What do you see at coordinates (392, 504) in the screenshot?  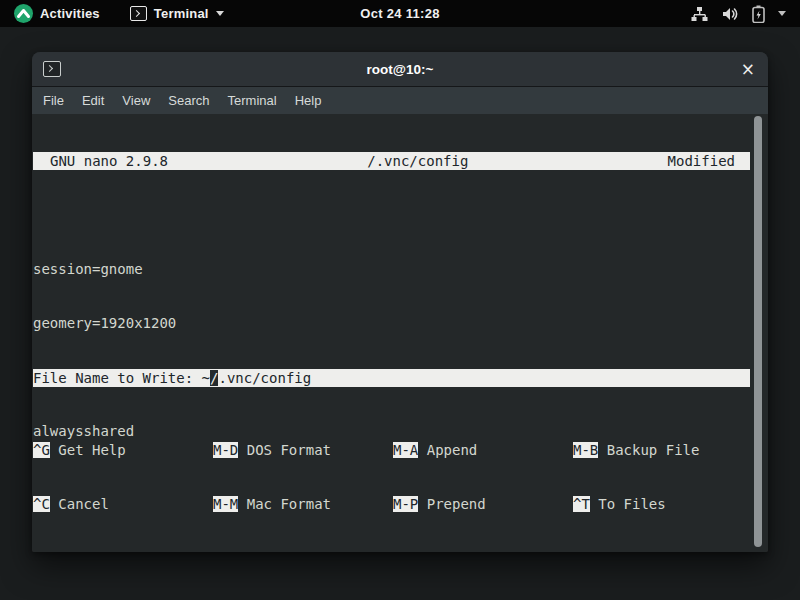 I see `nano-help-row-2: ^C Cancel M-M Mac Format M-P Prepend ^T …` at bounding box center [392, 504].